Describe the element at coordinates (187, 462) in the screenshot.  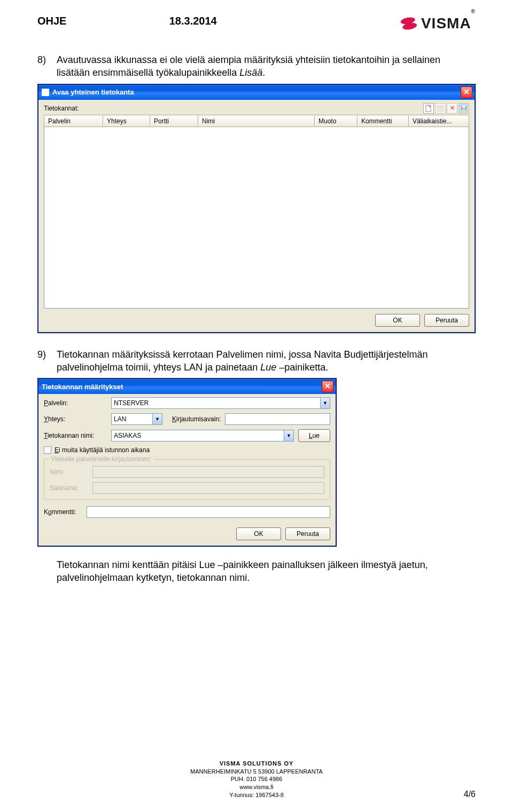
I see `dialog-db-settings: Tietokannan määritykset ✕ Palvelin: ▼ Yh…` at that location.